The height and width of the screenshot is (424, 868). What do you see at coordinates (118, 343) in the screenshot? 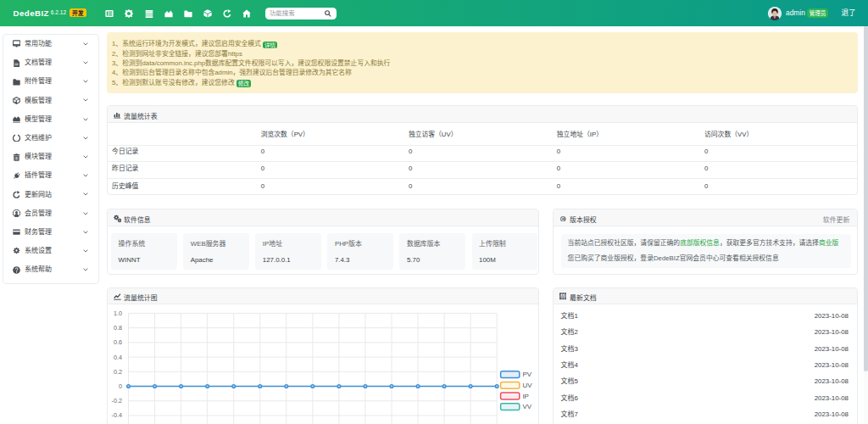
I see `svg-text: 0.6` at bounding box center [118, 343].